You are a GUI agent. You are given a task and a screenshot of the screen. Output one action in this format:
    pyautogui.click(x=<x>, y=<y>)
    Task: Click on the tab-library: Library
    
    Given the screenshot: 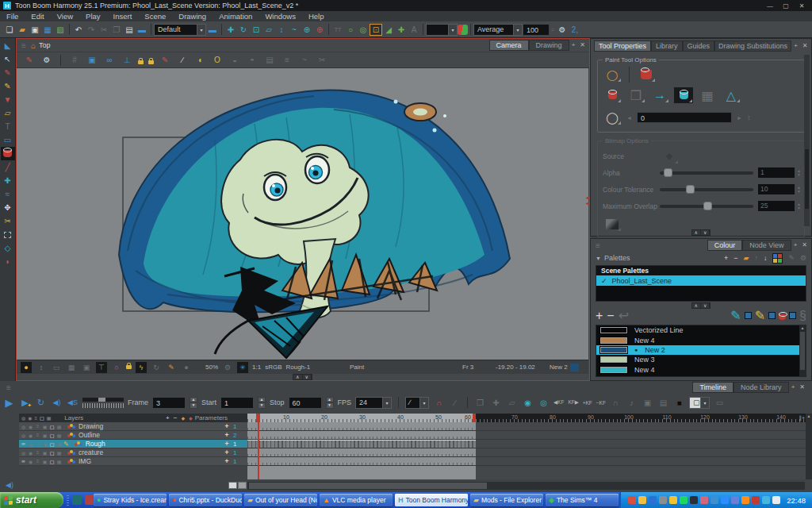 What is the action you would take?
    pyautogui.click(x=667, y=46)
    